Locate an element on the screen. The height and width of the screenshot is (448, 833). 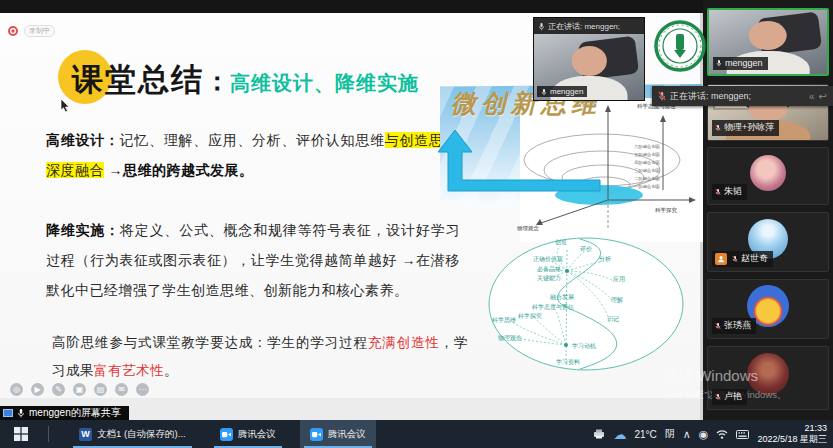
laser-pointer-icon: ◎ is located at coordinates (16, 390).